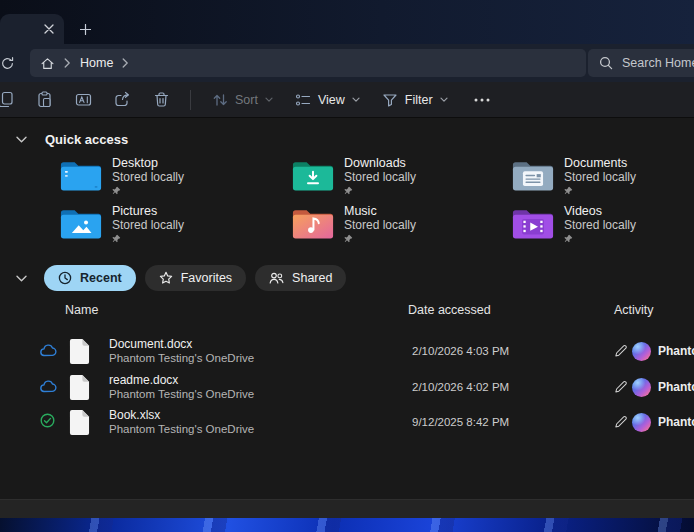 This screenshot has height=532, width=694. What do you see at coordinates (48, 64) in the screenshot?
I see `home-icon` at bounding box center [48, 64].